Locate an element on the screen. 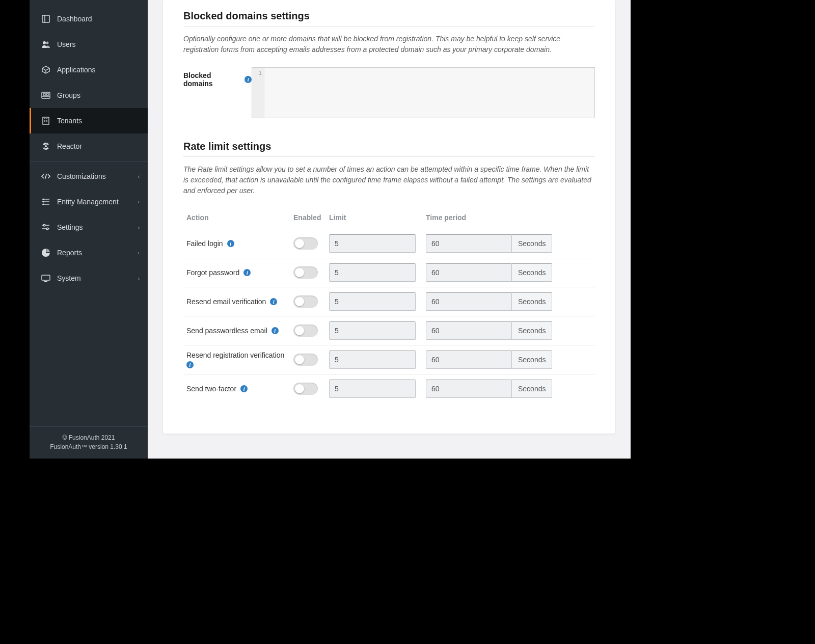  sidebar-item-system: System ‹ is located at coordinates (89, 278).